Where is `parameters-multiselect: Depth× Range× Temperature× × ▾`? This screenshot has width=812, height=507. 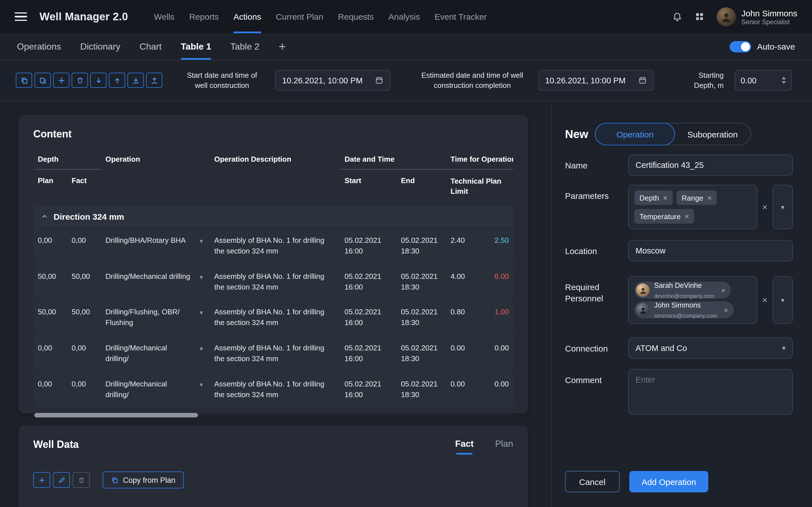 parameters-multiselect: Depth× Range× Temperature× × ▾ is located at coordinates (711, 207).